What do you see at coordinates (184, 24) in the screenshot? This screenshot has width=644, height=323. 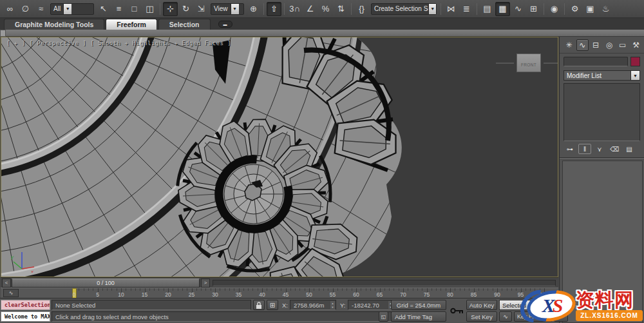 I see `ribbon-tab-selection: Selection` at bounding box center [184, 24].